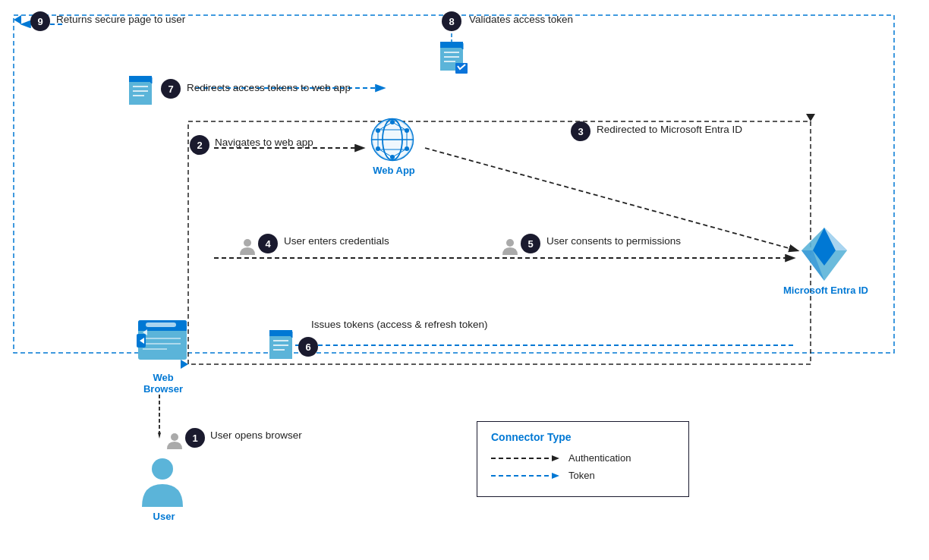 This screenshot has width=929, height=560. What do you see at coordinates (669, 129) in the screenshot?
I see `step-3-label: Redirected to Microsoft Entra ID` at bounding box center [669, 129].